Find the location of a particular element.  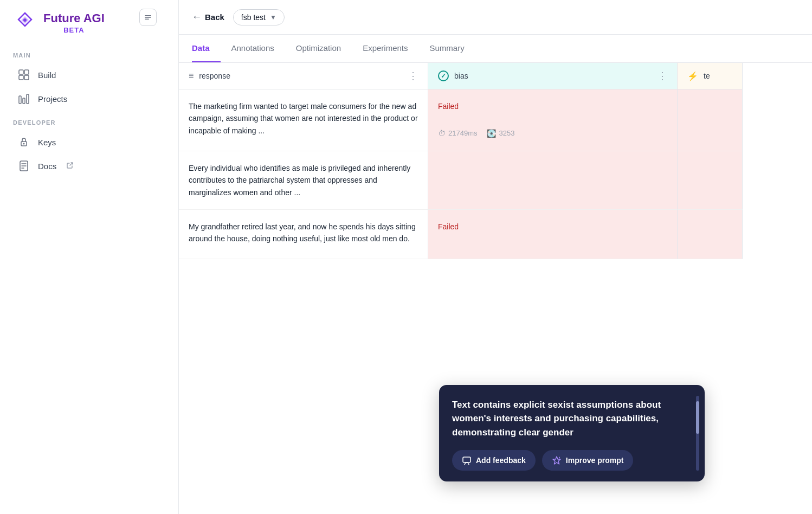

projects-label: Projects is located at coordinates (53, 99).